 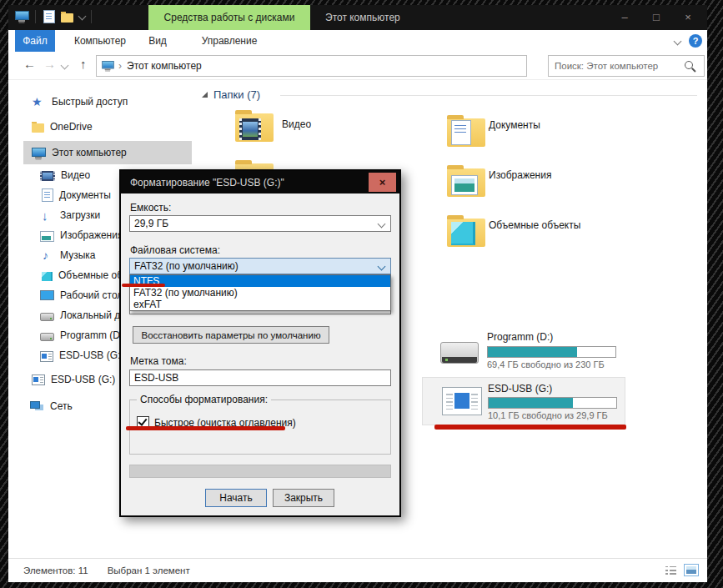 I want to click on document-sheet-icon, so click(x=461, y=133).